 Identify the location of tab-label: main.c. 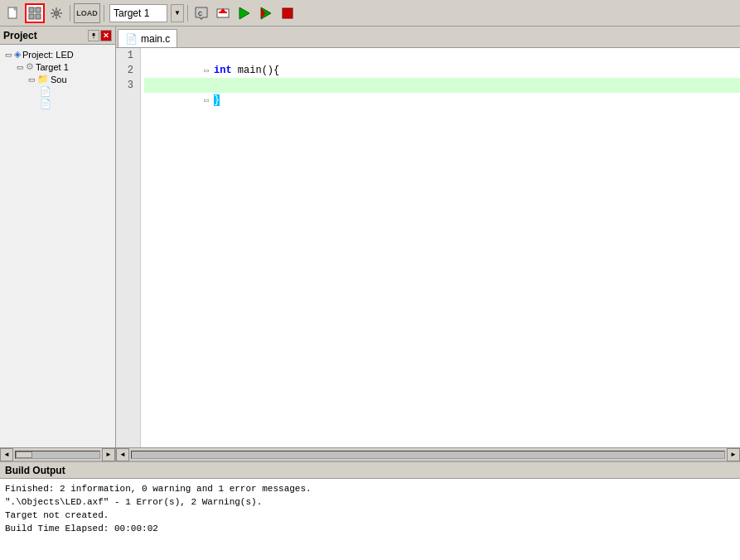
(156, 39).